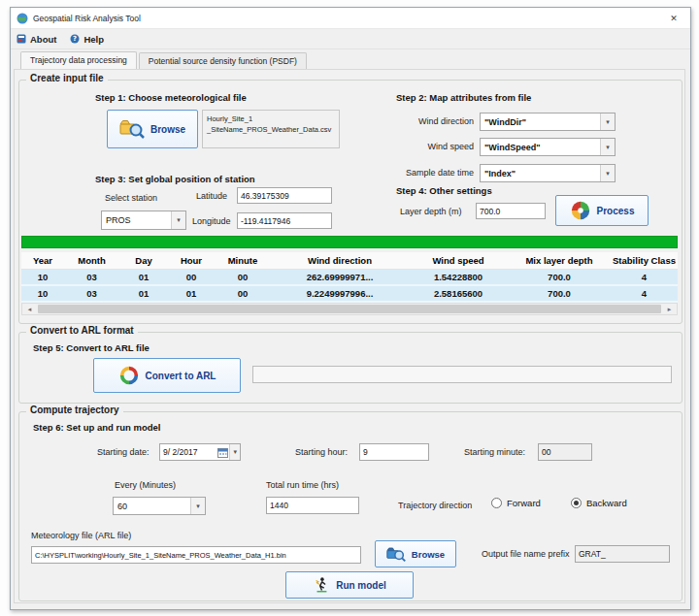 This screenshot has width=699, height=616. Describe the element at coordinates (171, 97) in the screenshot. I see `step1-title: Step 1: Choose meteorological file` at that location.